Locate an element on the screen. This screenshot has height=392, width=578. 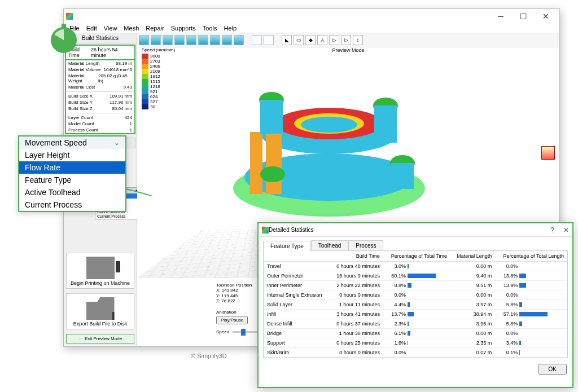
toolhead-position: Toolhead Position X: 143.842 Y: 119.445 … is located at coordinates (234, 293).